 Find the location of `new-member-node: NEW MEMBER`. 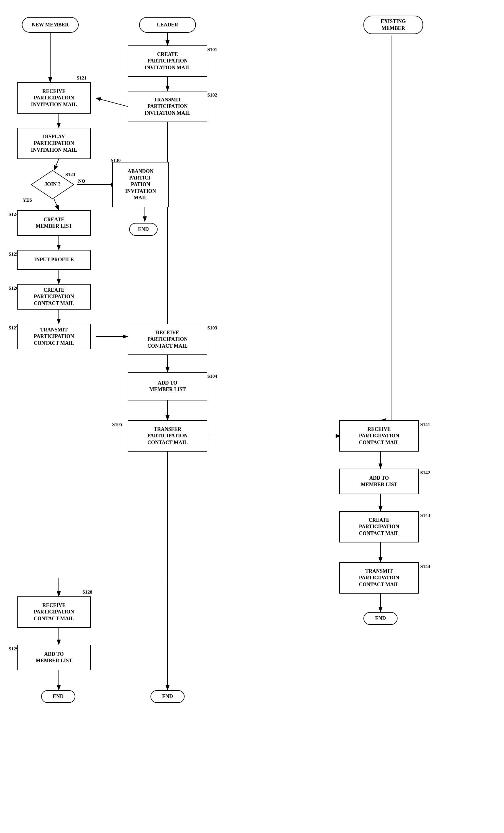

new-member-node: NEW MEMBER is located at coordinates (50, 25).